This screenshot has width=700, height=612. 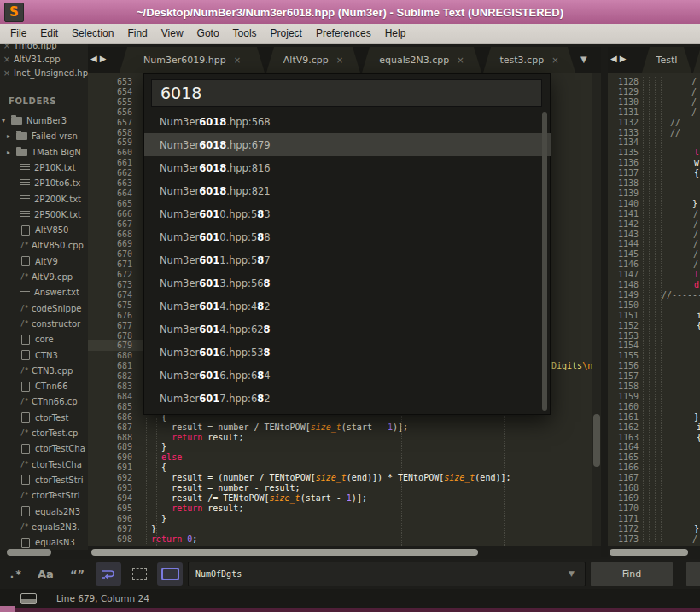 I want to click on file-item: /*ctorTest.cp, so click(x=44, y=434).